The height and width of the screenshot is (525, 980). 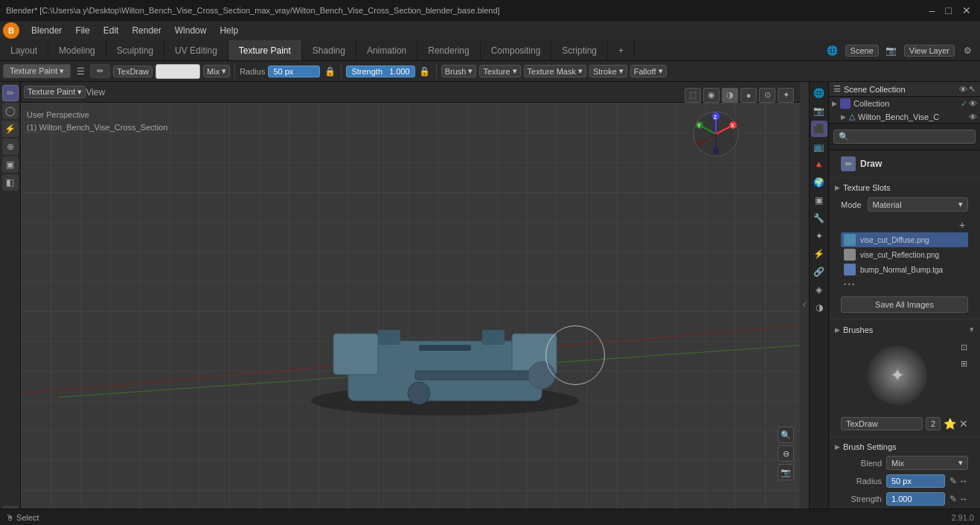 I want to click on axis-gizmo: Z X Y, so click(x=716, y=134).